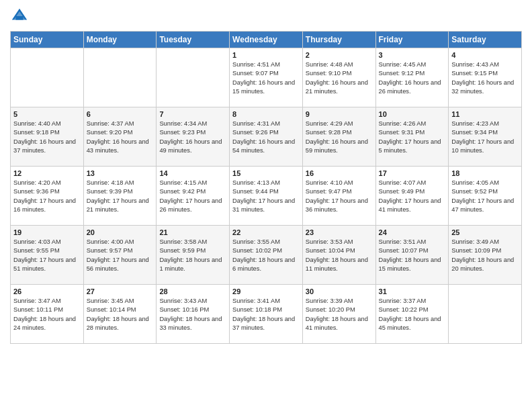  What do you see at coordinates (412, 114) in the screenshot?
I see `day-number: 10` at bounding box center [412, 114].